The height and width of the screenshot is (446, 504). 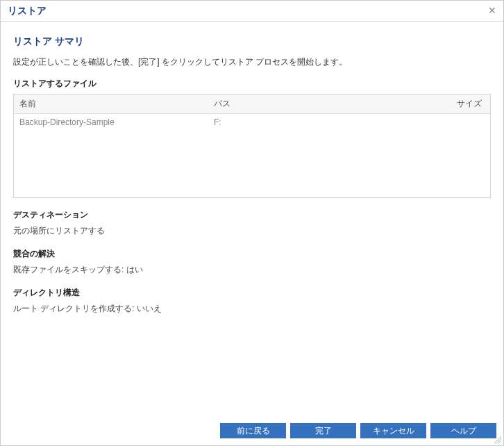 What do you see at coordinates (312, 122) in the screenshot?
I see `cell-path: F:` at bounding box center [312, 122].